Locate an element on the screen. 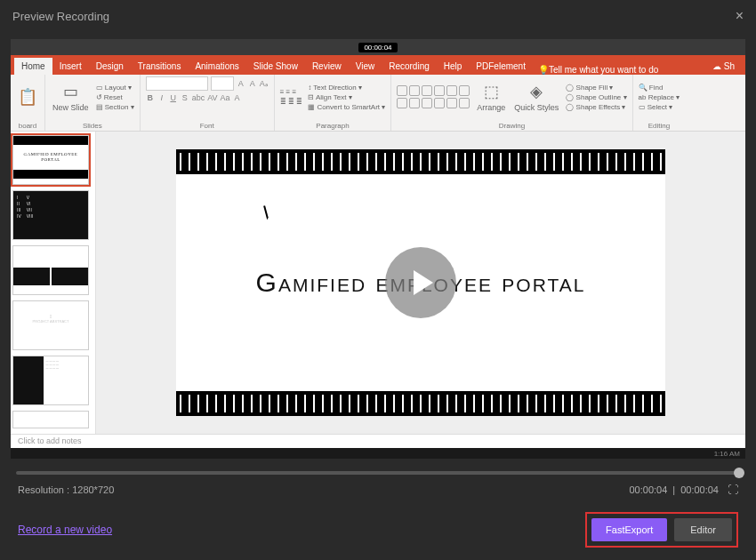 This screenshot has width=756, height=560. thumb-1: GAMIFIED EMPLOYEE PORTAL is located at coordinates (51, 160).